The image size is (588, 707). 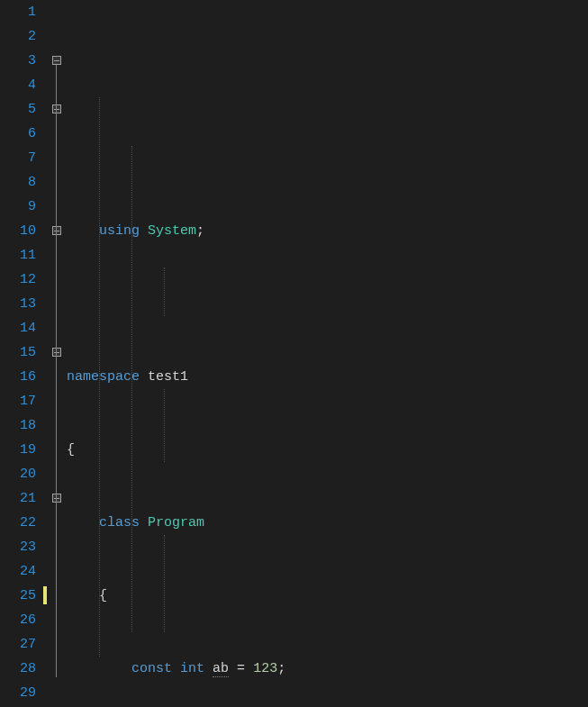 What do you see at coordinates (18, 668) in the screenshot?
I see `line-number: 28` at bounding box center [18, 668].